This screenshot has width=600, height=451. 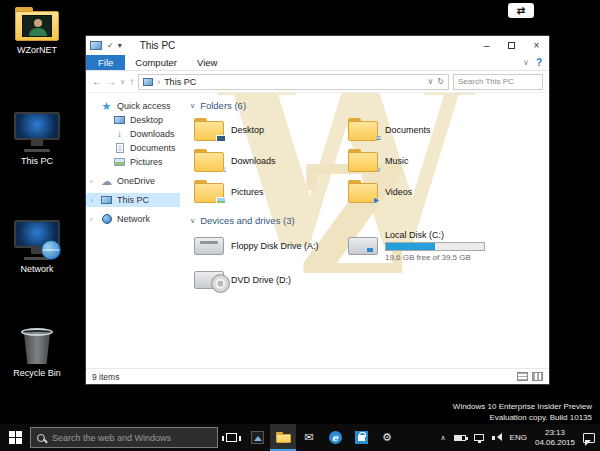 I want to click on task-view-button, so click(x=231, y=438).